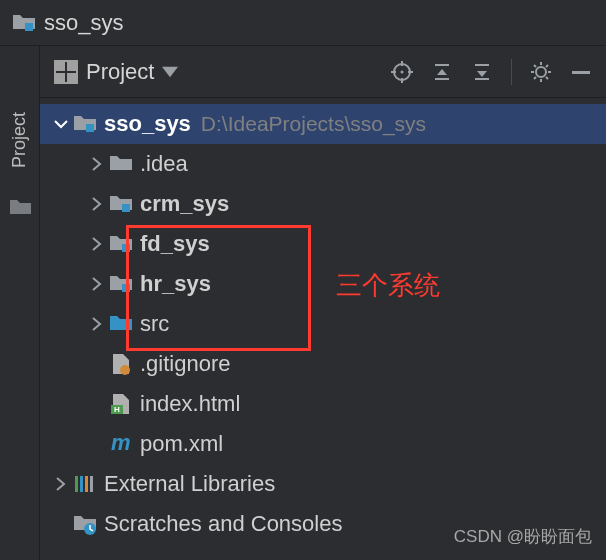  Describe the element at coordinates (388, 286) in the screenshot. I see `annotation-text: 三个系统` at that location.